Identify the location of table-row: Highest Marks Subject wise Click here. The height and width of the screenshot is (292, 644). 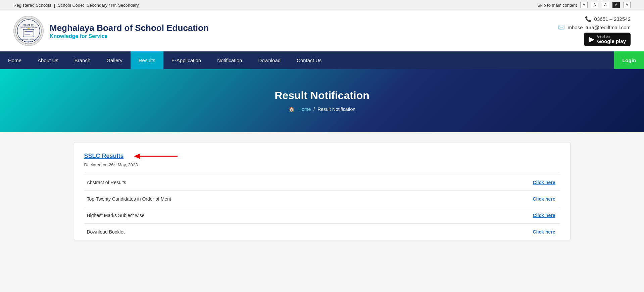
(322, 216).